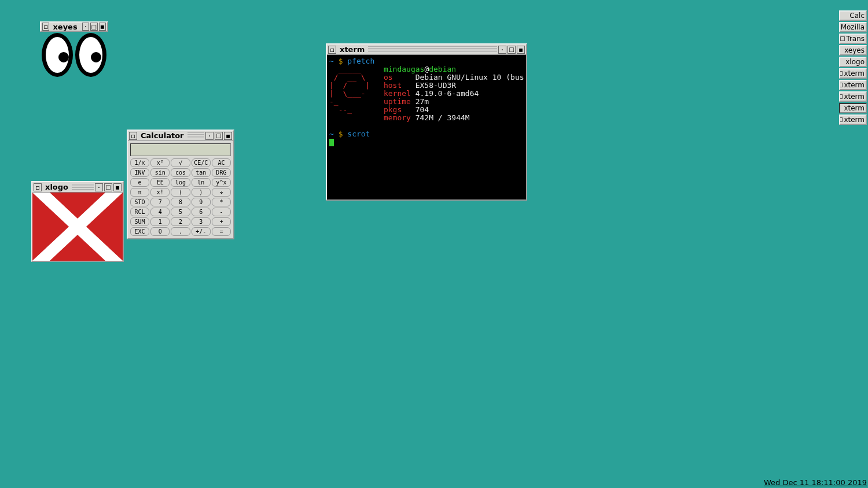 Image resolution: width=868 pixels, height=488 pixels. I want to click on task-label: Mozilla, so click(853, 27).